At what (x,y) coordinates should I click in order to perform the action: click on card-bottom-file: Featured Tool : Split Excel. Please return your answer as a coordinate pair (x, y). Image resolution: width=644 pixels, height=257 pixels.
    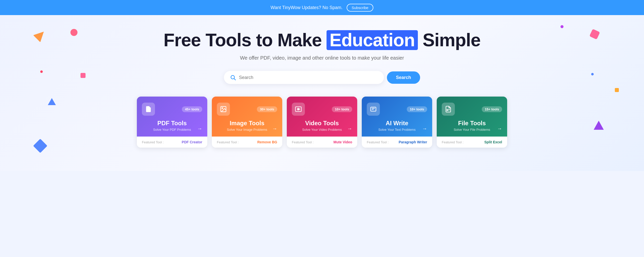
    Looking at the image, I should click on (472, 142).